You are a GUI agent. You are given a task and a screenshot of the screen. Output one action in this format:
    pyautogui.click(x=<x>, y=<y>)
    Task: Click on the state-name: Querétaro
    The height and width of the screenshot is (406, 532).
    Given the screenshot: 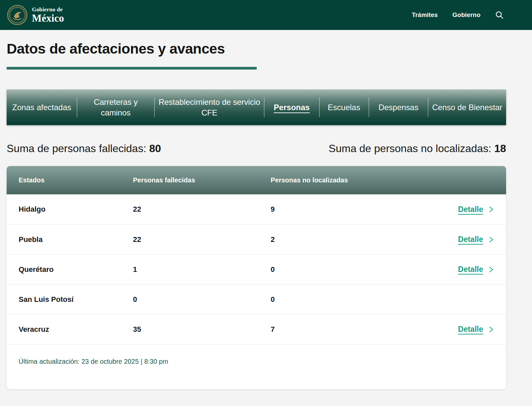 What is the action you would take?
    pyautogui.click(x=76, y=270)
    